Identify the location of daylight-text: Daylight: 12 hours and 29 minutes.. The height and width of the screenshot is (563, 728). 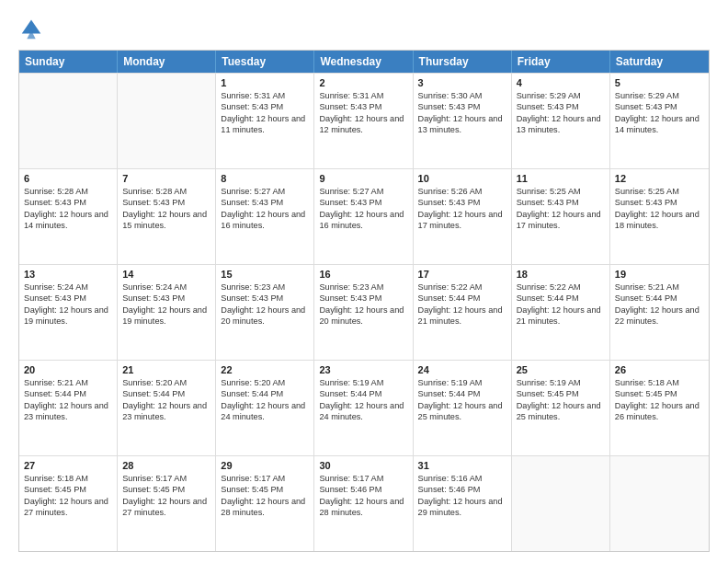
(462, 508).